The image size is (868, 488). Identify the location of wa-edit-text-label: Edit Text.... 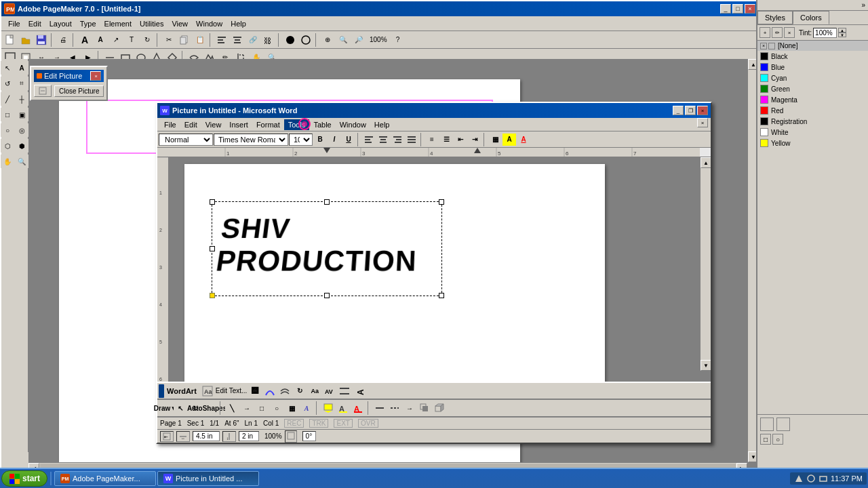
(232, 390).